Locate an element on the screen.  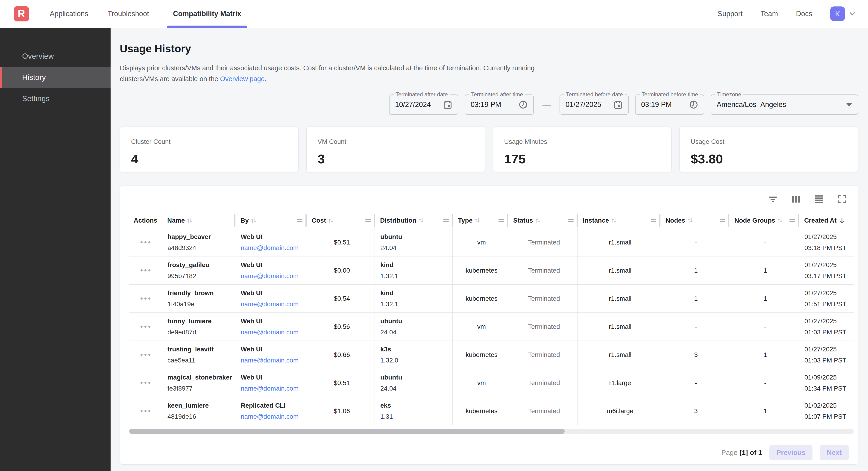
overview-page-link: Overview page is located at coordinates (242, 79).